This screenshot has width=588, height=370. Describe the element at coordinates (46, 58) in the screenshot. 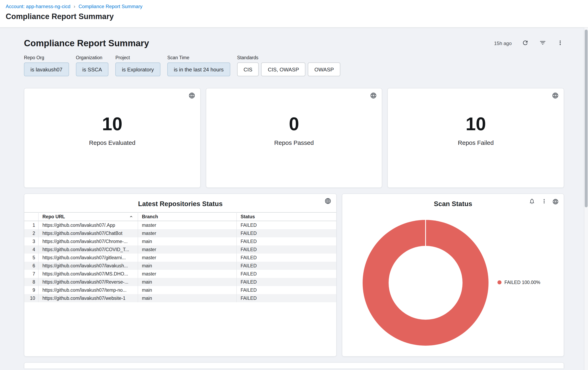

I see `filter-label: Repo Org` at that location.